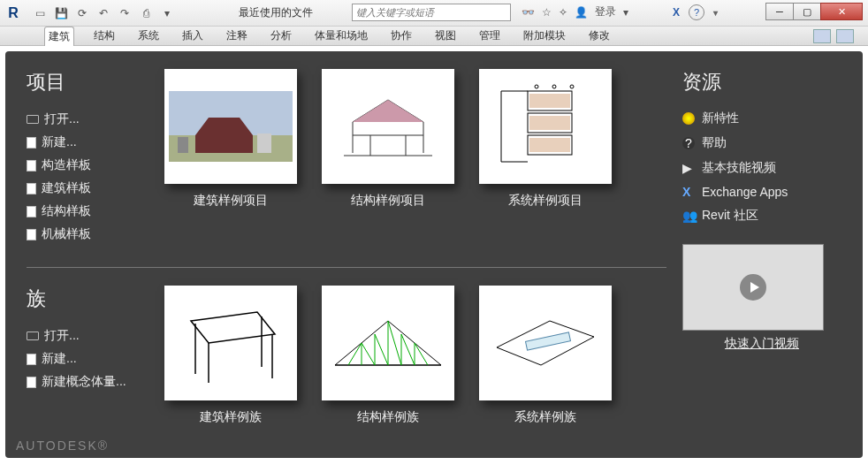 The width and height of the screenshot is (868, 465). What do you see at coordinates (13, 13) in the screenshot?
I see `revit-logo: R` at bounding box center [13, 13].